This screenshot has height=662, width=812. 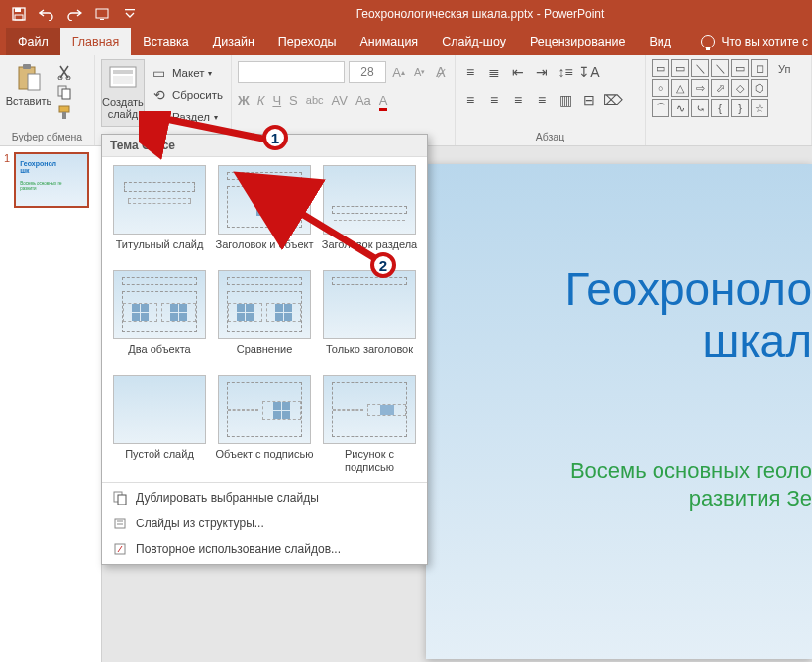 What do you see at coordinates (159, 215) in the screenshot?
I see `layout-title-slide: Титульный слайд` at bounding box center [159, 215].